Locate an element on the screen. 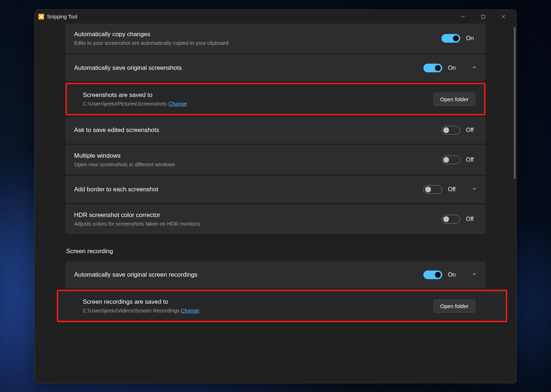  snipping-tool-icon is located at coordinates (41, 17).